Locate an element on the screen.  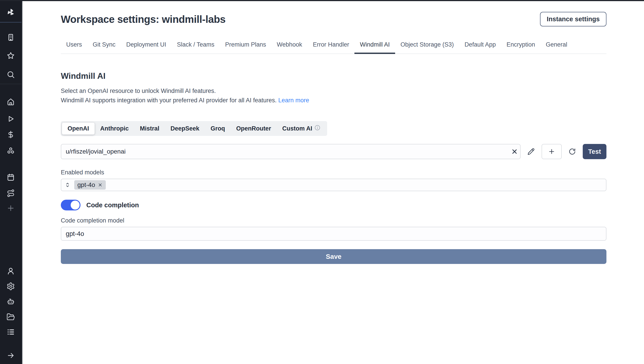
arrow-right-icon is located at coordinates (11, 355).